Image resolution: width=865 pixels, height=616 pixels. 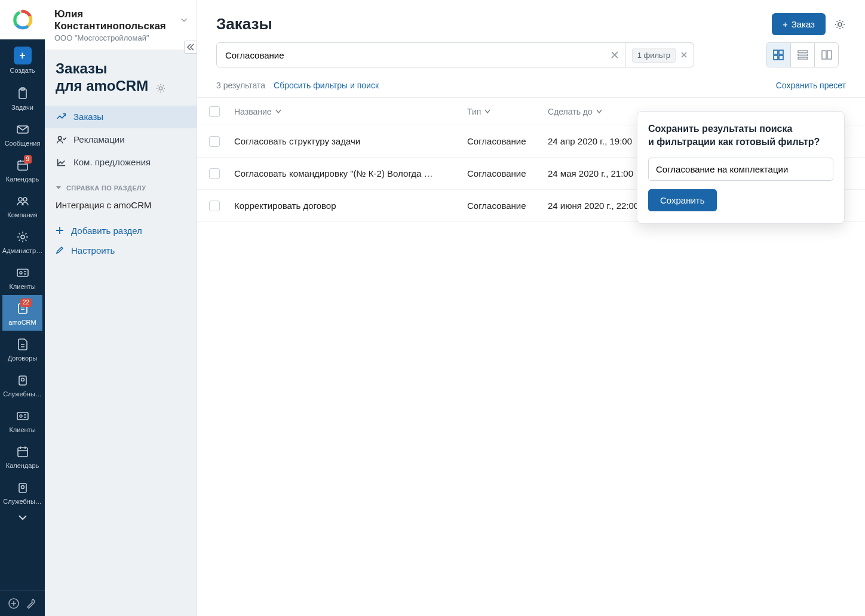 I want to click on rail-item-label: Договоры, so click(x=23, y=358).